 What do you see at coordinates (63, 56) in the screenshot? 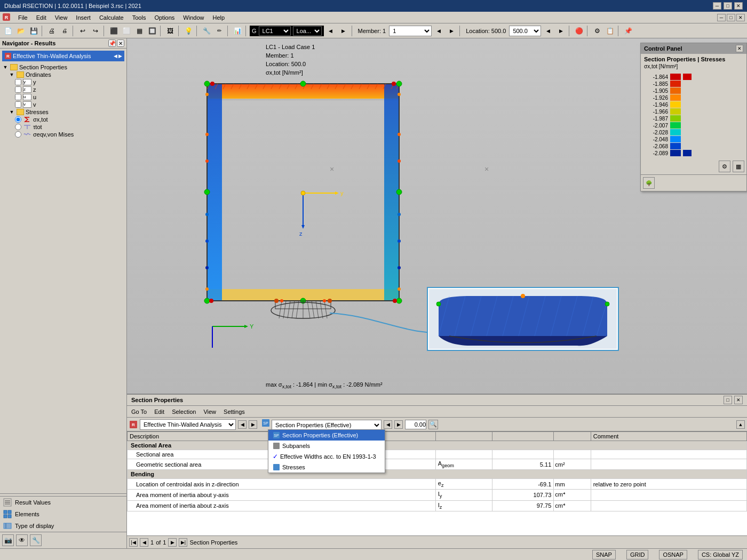
I see `analysis-dropdown: R Effective Thin-Walled Analysis ◀▶` at bounding box center [63, 56].